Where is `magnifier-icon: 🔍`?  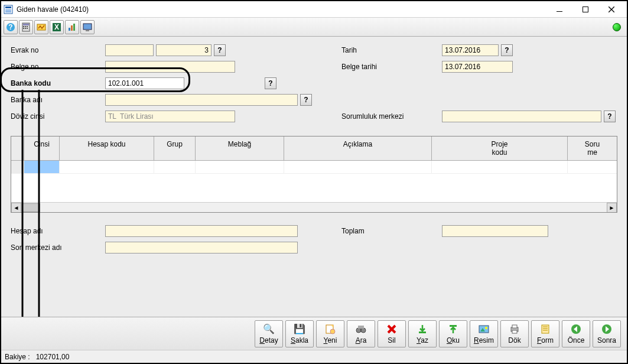 magnifier-icon: 🔍 is located at coordinates (269, 329).